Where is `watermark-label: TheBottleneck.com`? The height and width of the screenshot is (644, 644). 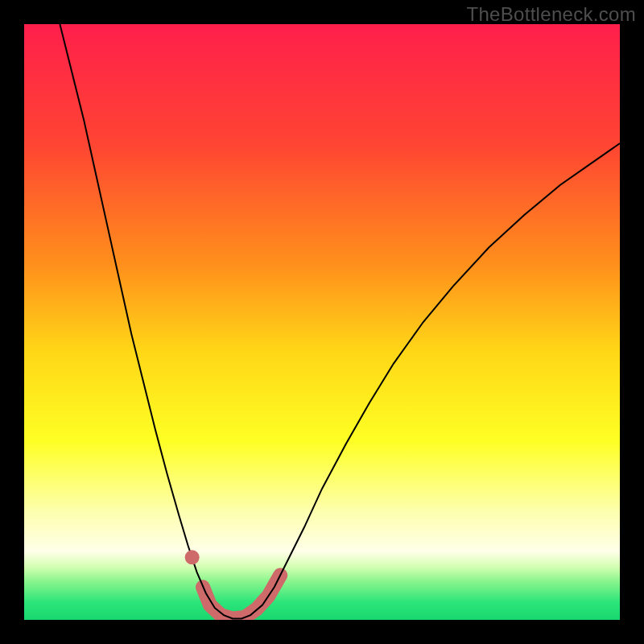 watermark-label: TheBottleneck.com is located at coordinates (551, 14).